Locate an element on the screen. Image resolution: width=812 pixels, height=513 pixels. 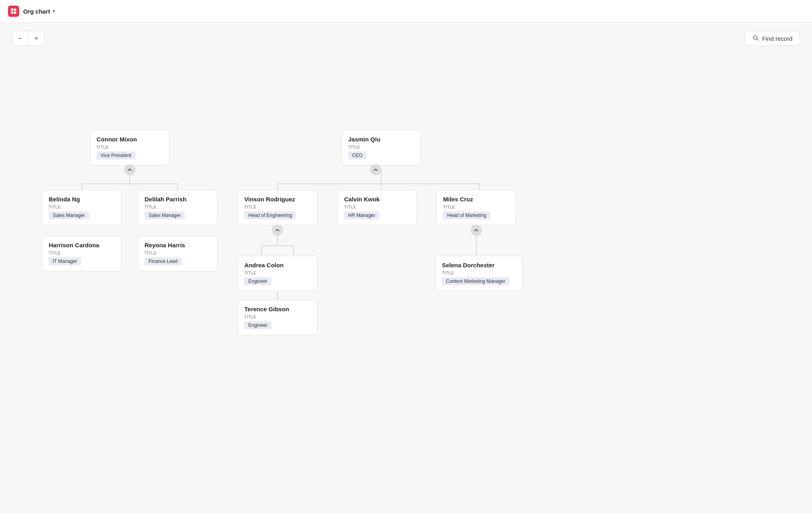
node-title-badge-calvin: HR Manager is located at coordinates (362, 215).